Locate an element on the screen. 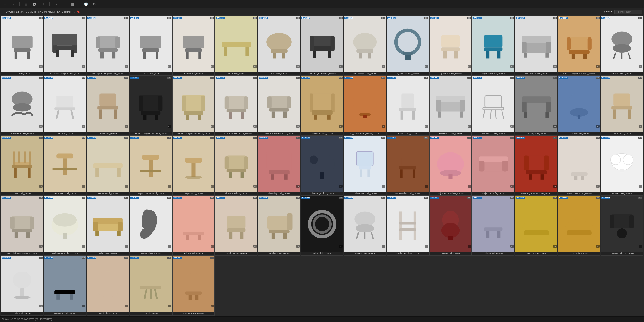  refresh-icon: ↻ is located at coordinates (74, 12).